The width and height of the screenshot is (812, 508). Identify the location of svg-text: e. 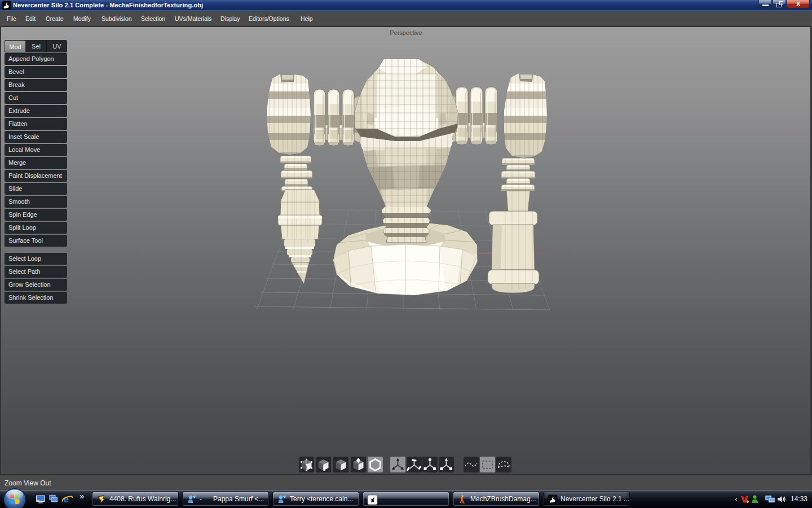
(65, 499).